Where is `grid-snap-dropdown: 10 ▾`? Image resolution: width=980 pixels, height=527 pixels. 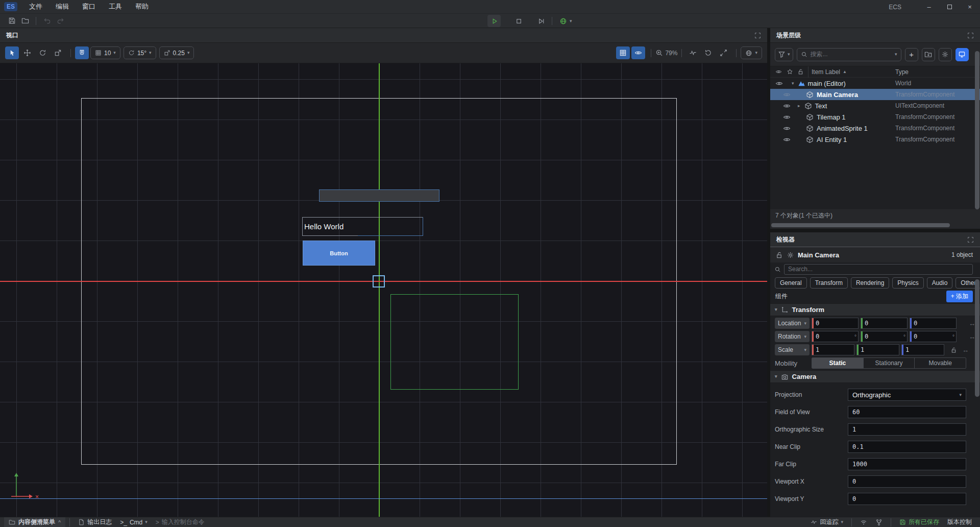
grid-snap-dropdown: 10 ▾ is located at coordinates (105, 53).